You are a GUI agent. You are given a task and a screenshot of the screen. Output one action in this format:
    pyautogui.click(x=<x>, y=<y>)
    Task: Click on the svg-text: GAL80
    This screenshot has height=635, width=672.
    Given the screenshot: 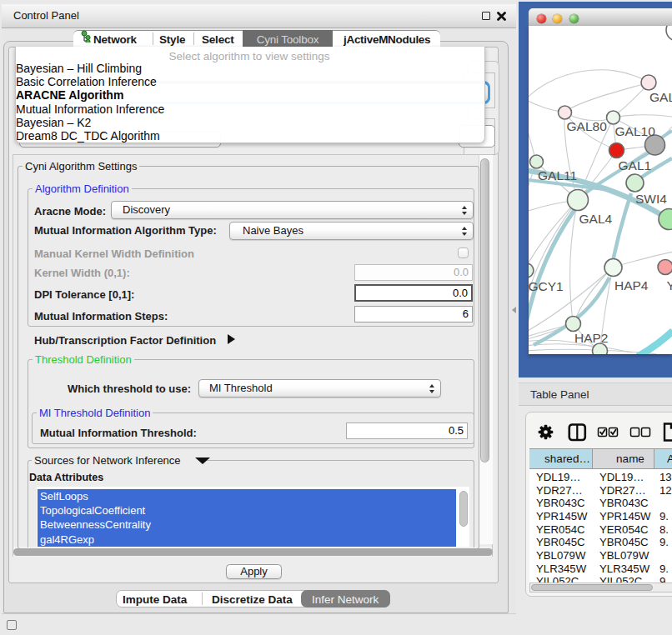 What is the action you would take?
    pyautogui.click(x=587, y=127)
    